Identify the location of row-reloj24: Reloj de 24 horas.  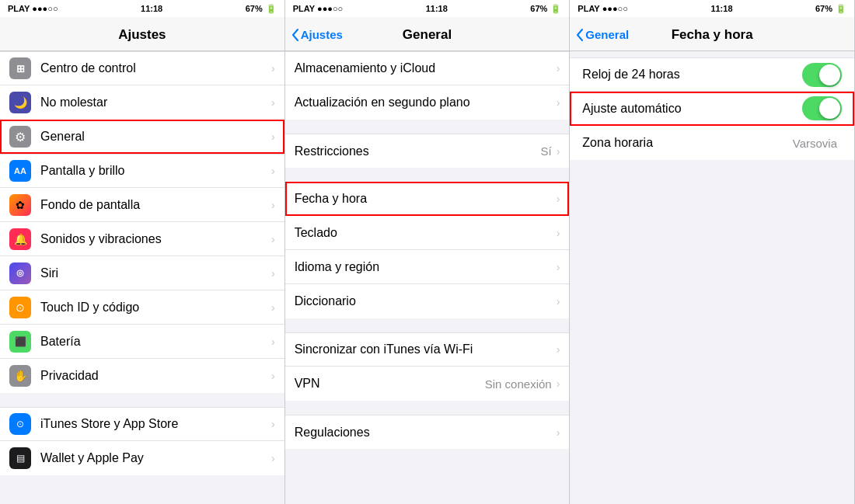
(712, 75).